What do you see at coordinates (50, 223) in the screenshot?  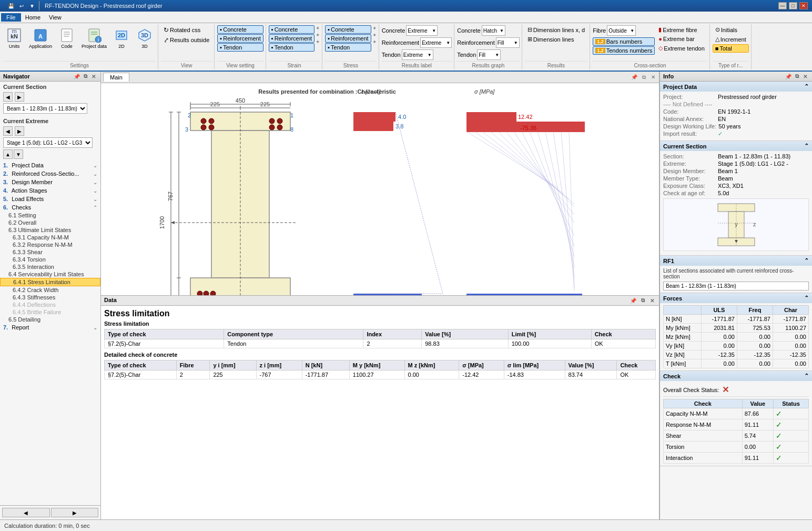 I see `nav-sub-6-2: 6.2 Overall` at bounding box center [50, 223].